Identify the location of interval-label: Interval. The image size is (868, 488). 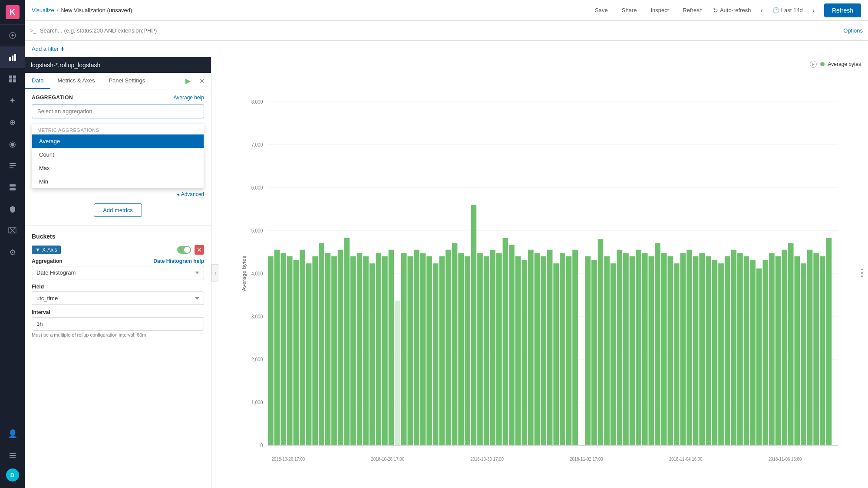
(118, 312).